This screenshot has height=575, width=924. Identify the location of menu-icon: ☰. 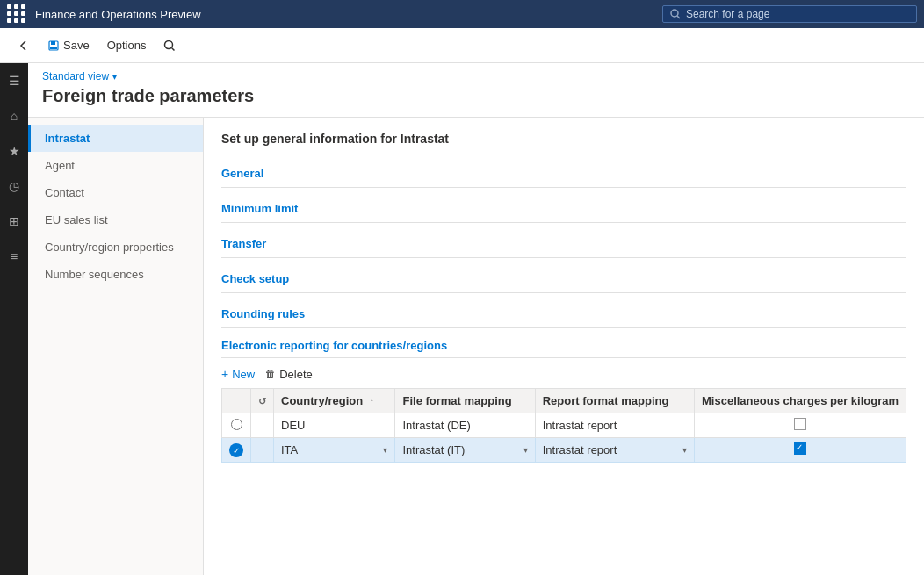
(14, 81).